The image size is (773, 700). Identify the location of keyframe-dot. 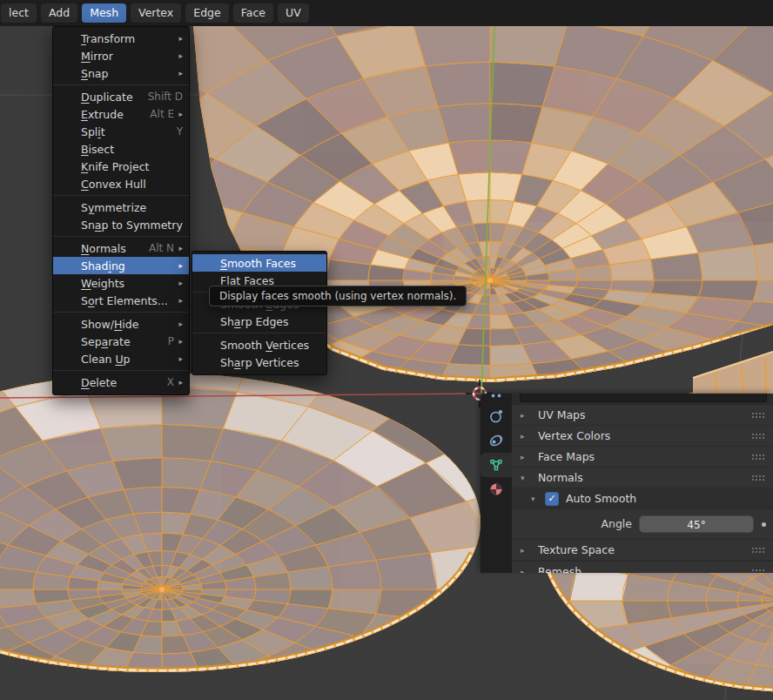
(764, 524).